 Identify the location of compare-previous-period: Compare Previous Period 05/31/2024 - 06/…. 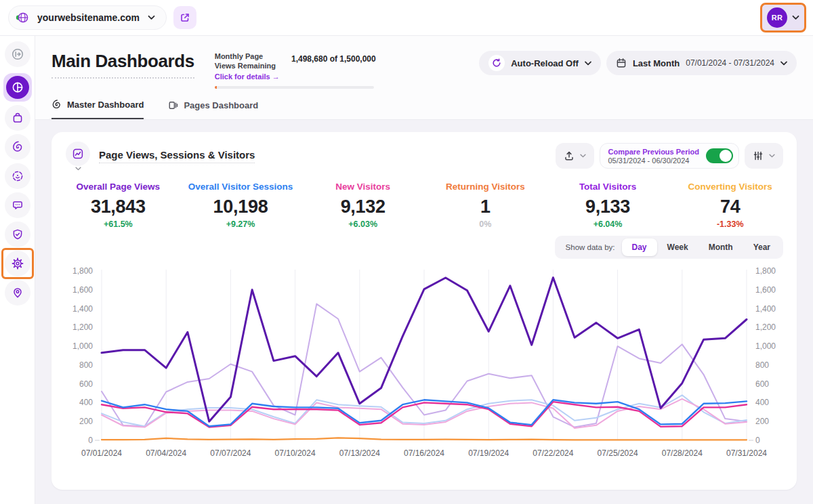
(669, 156).